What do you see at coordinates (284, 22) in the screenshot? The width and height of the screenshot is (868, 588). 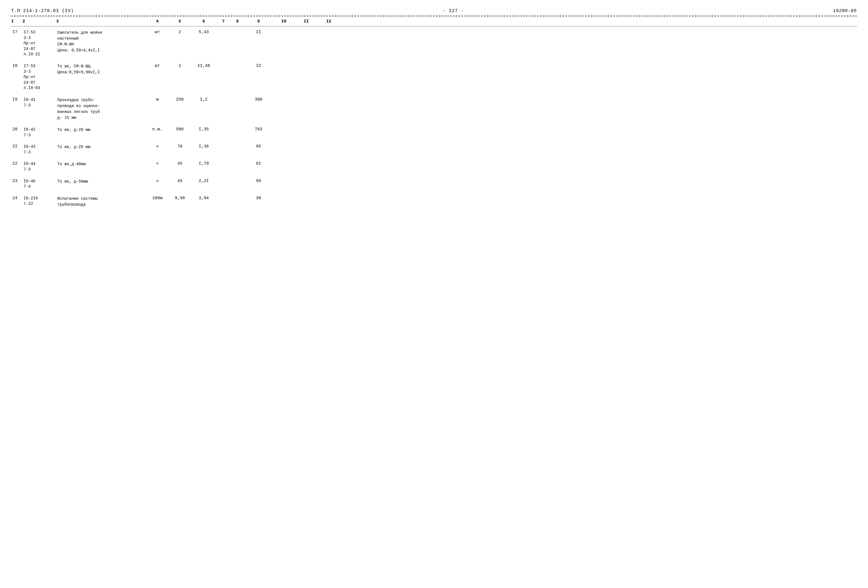 I see `col-header-10: IO` at bounding box center [284, 22].